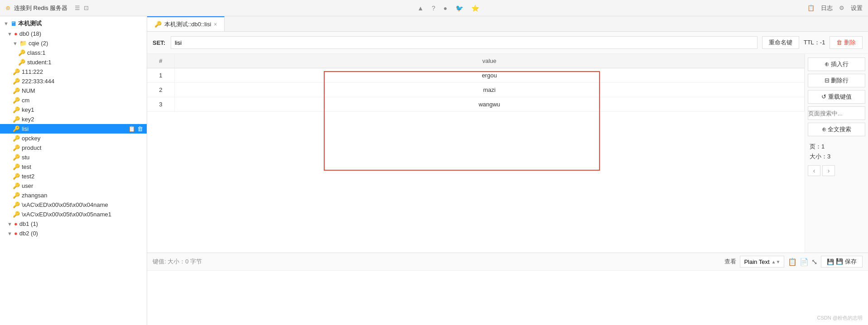 The height and width of the screenshot is (325, 868). I want to click on github-icon: ⭐, so click(475, 8).